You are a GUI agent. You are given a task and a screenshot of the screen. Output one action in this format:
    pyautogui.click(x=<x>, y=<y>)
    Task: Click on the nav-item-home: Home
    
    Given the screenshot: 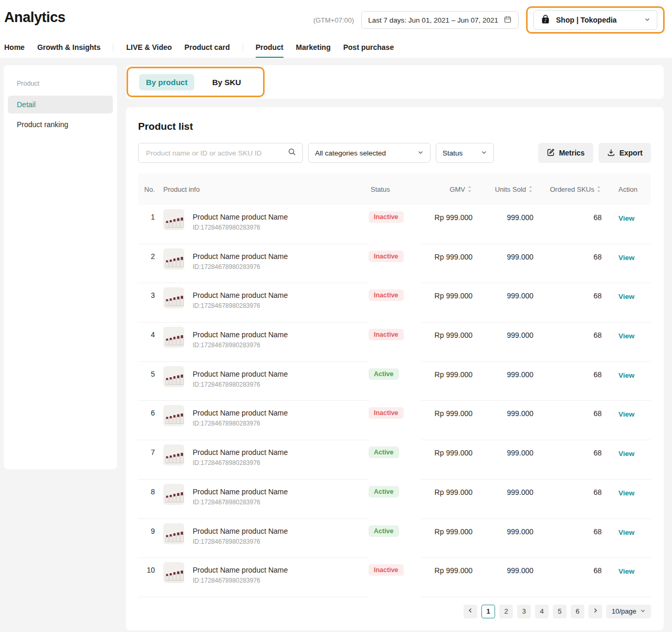 What is the action you would take?
    pyautogui.click(x=15, y=50)
    